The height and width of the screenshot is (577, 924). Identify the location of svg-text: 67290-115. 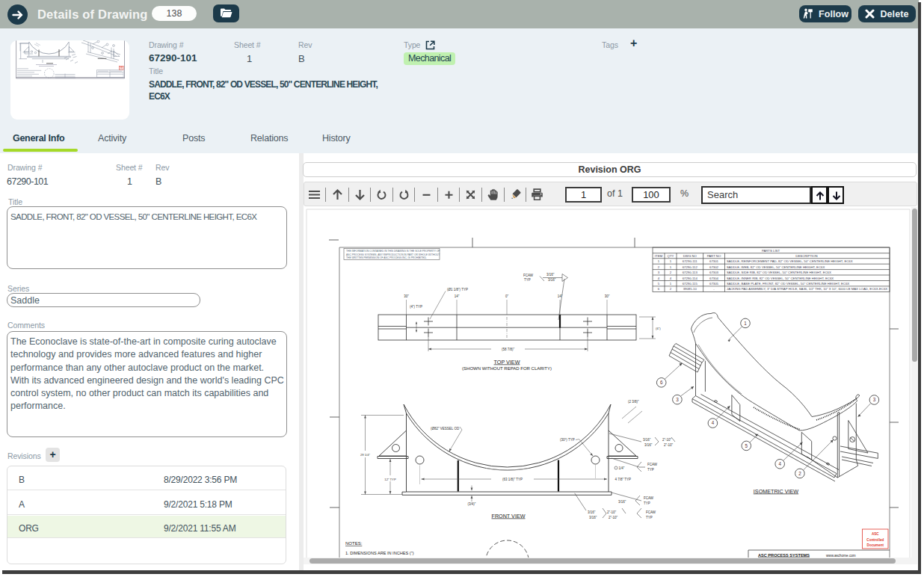
(691, 284).